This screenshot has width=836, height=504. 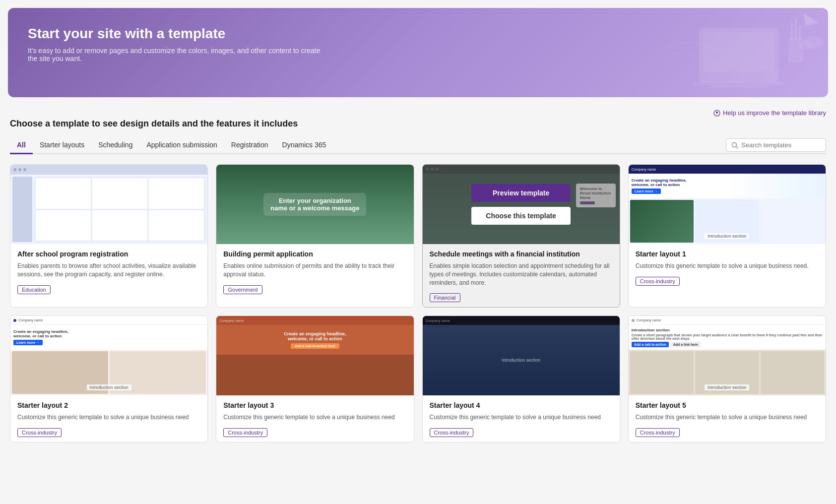 I want to click on card-tag-starter3: Cross-industry, so click(x=245, y=433).